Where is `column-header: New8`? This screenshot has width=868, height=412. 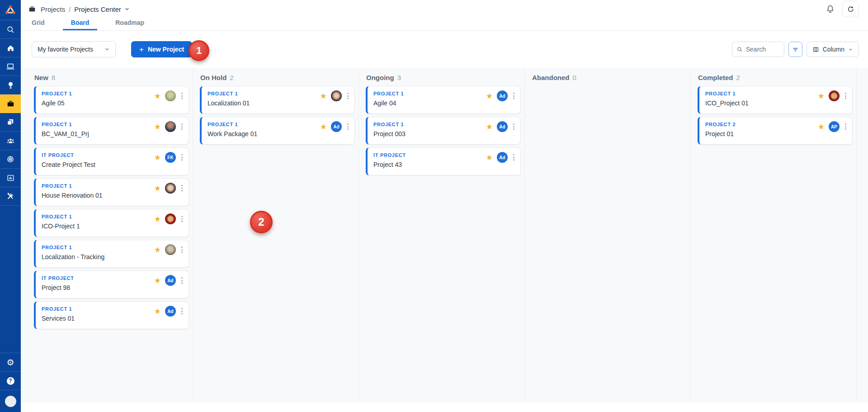
column-header: New8 is located at coordinates (110, 77).